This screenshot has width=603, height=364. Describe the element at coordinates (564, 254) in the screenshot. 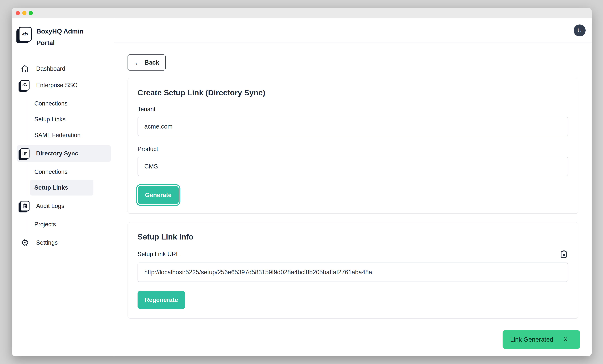

I see `copy-button` at that location.